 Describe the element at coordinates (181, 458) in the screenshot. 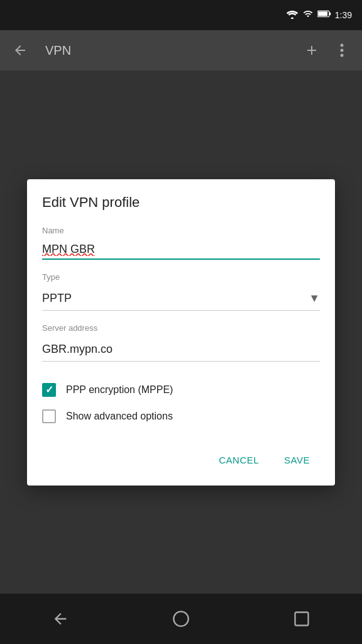

I see `dialog-actions: CANCEL SAVE` at that location.